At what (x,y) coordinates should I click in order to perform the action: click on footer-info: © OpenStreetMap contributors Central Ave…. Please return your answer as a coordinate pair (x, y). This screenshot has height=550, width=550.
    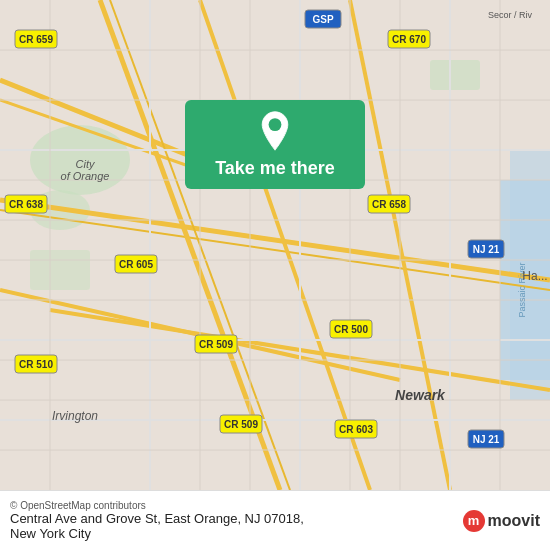
    Looking at the image, I should click on (232, 520).